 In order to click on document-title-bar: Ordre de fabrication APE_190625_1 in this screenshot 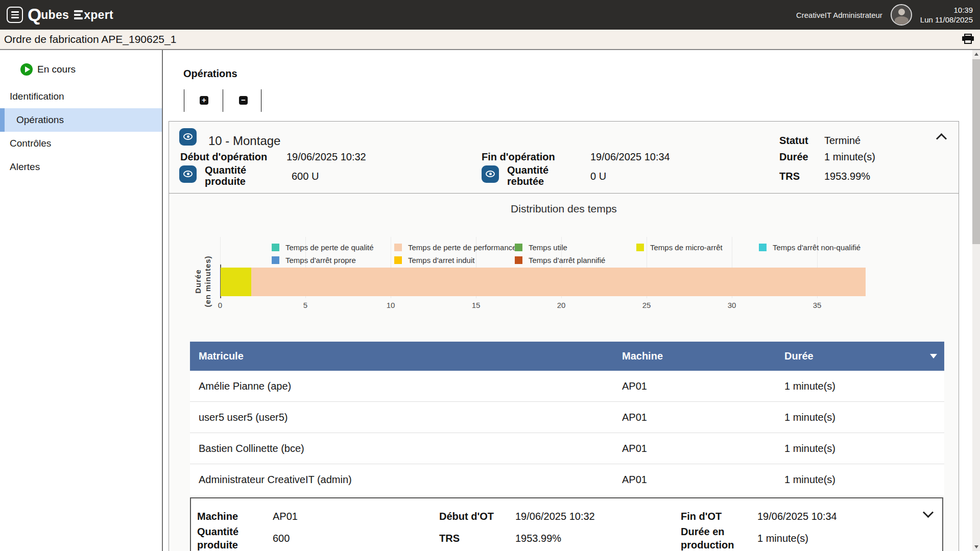, I will do `click(490, 40)`.